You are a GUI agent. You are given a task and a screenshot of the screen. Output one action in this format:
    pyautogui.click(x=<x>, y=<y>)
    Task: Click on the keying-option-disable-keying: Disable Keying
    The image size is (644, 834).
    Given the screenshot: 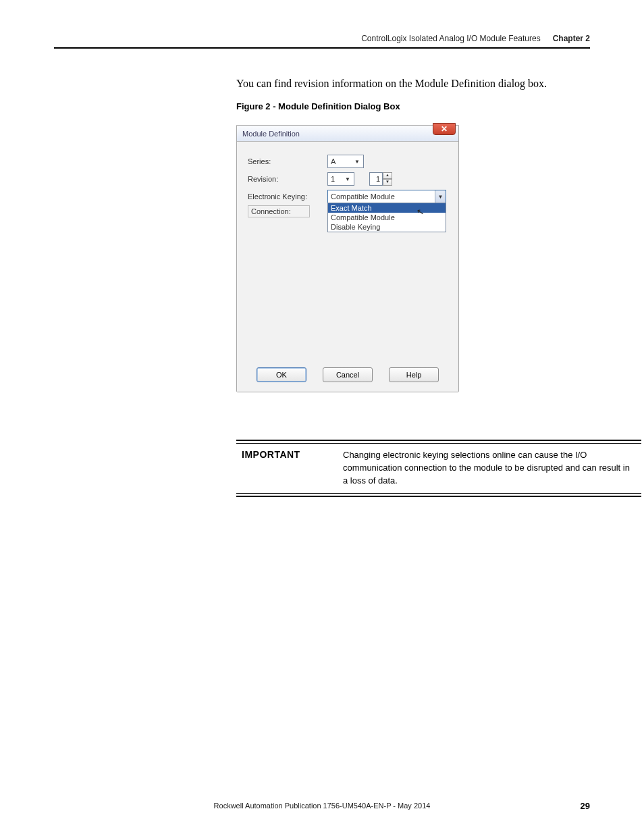 What is the action you would take?
    pyautogui.click(x=387, y=227)
    